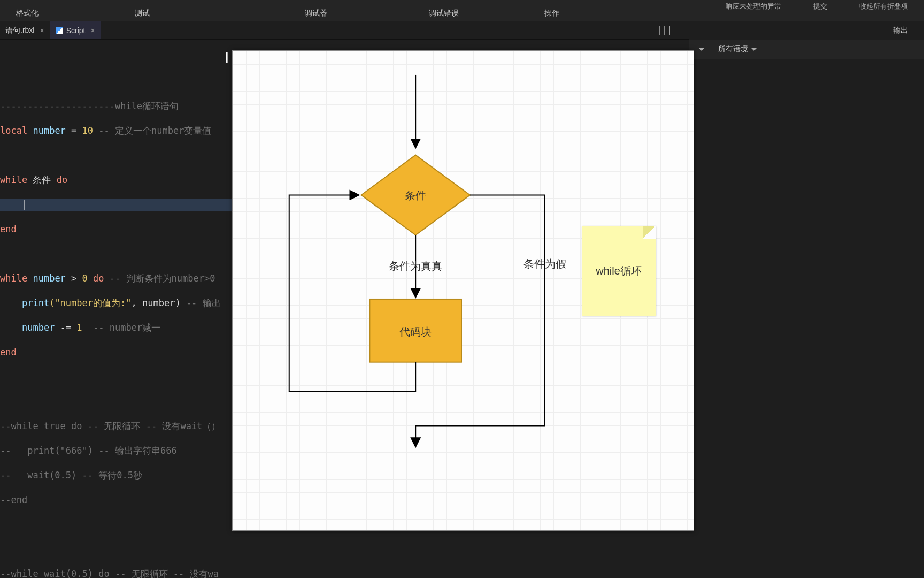 The height and width of the screenshot is (578, 924). What do you see at coordinates (225, 58) in the screenshot?
I see `text-cursor-icon: I` at bounding box center [225, 58].